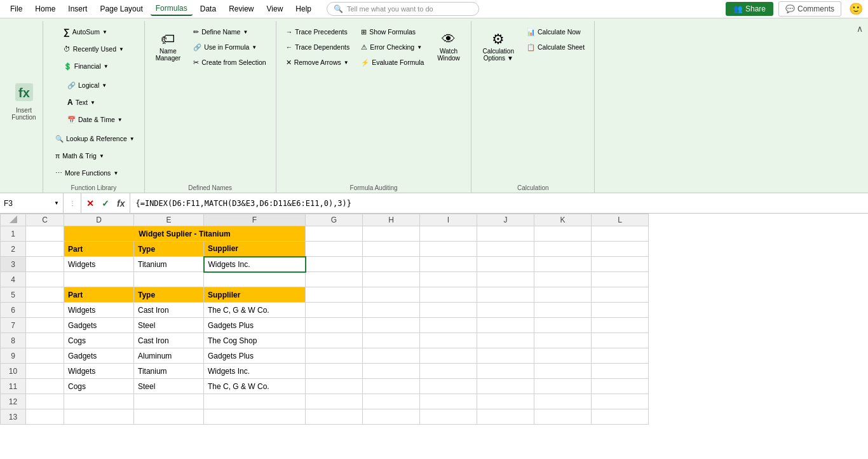  Describe the element at coordinates (81, 102) in the screenshot. I see `text-button: A Text ▼` at that location.